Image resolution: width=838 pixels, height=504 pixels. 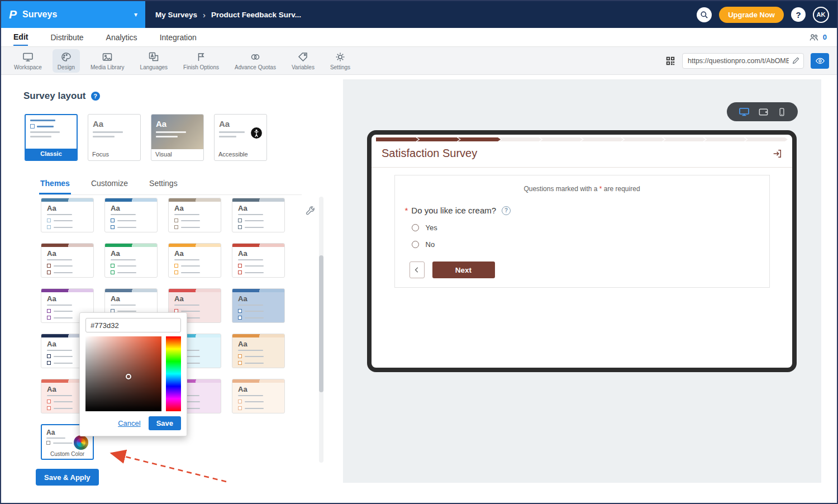 I want to click on edit-url-button, so click(x=796, y=60).